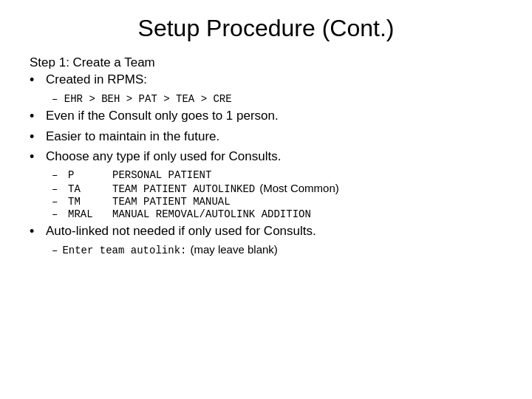 This screenshot has width=532, height=399. What do you see at coordinates (277, 202) in the screenshot?
I see `type-row: –TMTEAM PATIENT MANUAL` at bounding box center [277, 202].